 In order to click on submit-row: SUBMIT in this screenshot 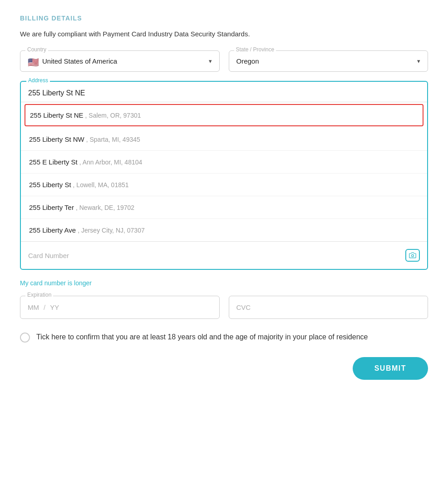, I will do `click(224, 368)`.